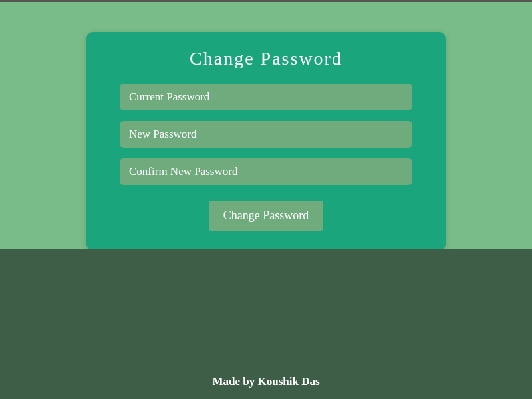 This screenshot has width=532, height=399. What do you see at coordinates (266, 172) in the screenshot?
I see `confirm-password-input` at bounding box center [266, 172].